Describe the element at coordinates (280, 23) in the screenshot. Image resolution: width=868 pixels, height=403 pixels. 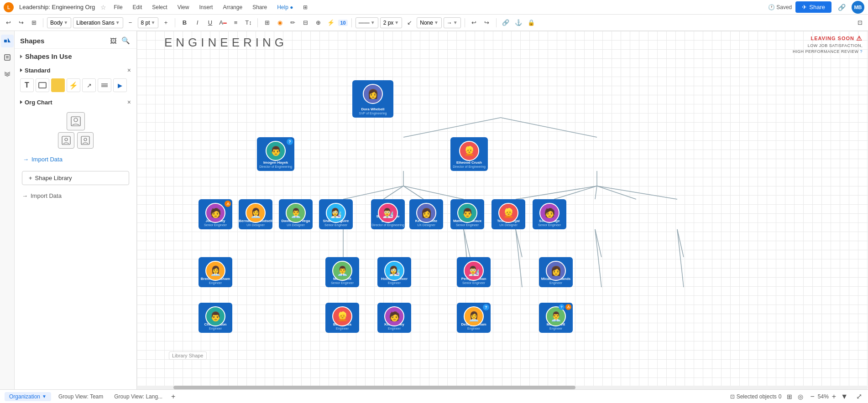
I see `fill-color-button: ◉` at that location.